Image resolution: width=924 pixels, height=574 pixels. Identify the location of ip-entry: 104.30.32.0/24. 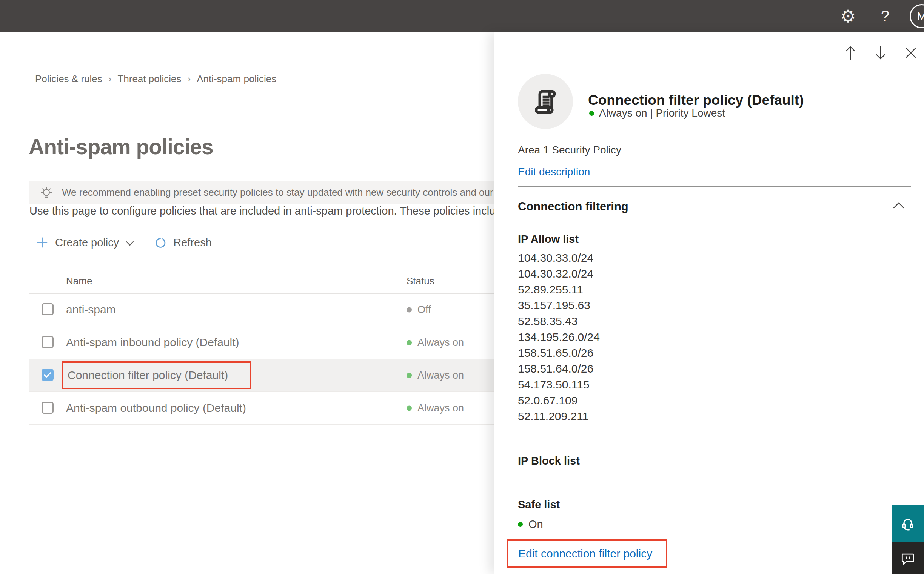
(559, 274).